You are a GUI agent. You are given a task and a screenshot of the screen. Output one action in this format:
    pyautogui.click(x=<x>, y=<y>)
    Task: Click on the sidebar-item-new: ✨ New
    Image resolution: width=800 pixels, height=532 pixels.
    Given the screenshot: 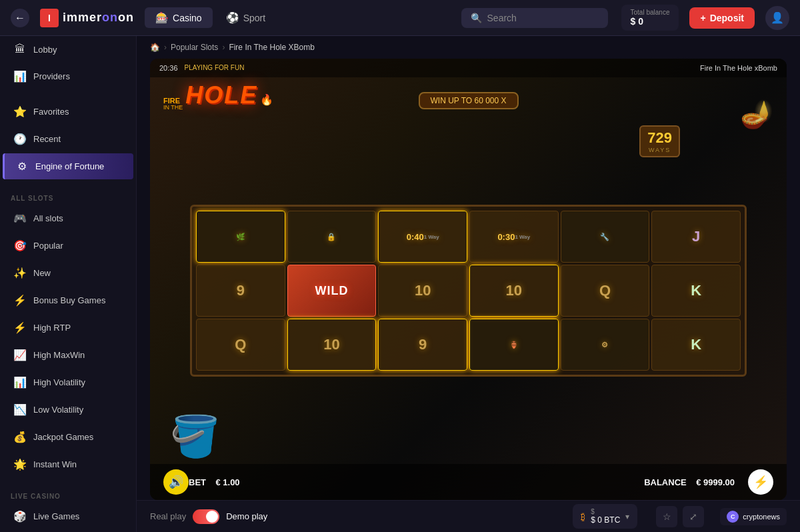 What is the action you would take?
    pyautogui.click(x=68, y=273)
    